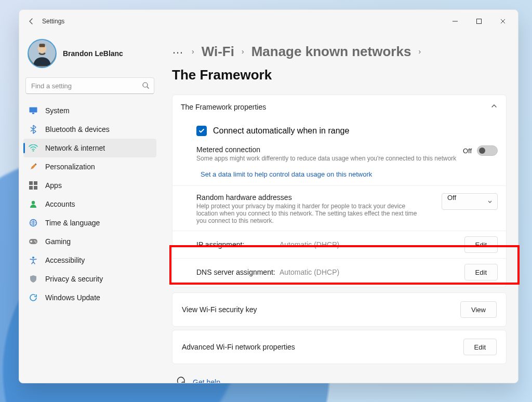  Describe the element at coordinates (238, 272) in the screenshot. I see `dns-label: DNS server assignment:` at that location.